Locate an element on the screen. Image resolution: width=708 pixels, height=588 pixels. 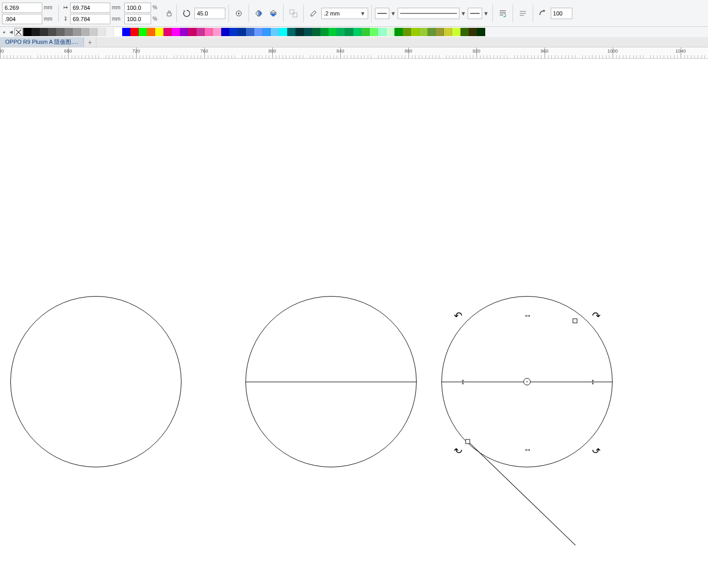
scale-y-input is located at coordinates (138, 19).